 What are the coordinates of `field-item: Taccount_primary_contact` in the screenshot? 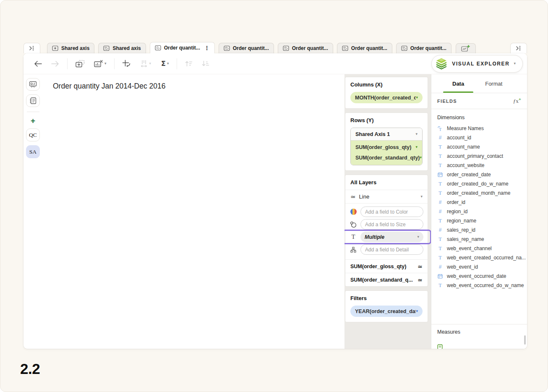 It's located at (479, 156).